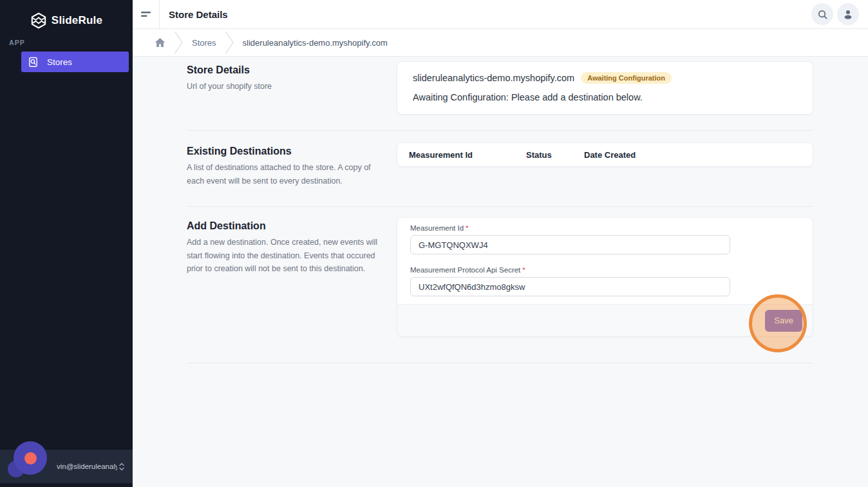 This screenshot has width=868, height=487. What do you see at coordinates (500, 88) in the screenshot?
I see `section-store-details: Store Details Url of your shopify store …` at bounding box center [500, 88].